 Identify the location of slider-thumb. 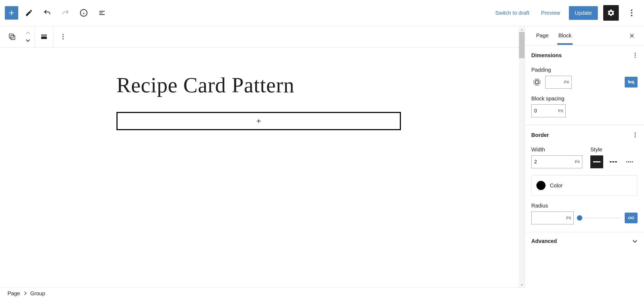
(580, 218).